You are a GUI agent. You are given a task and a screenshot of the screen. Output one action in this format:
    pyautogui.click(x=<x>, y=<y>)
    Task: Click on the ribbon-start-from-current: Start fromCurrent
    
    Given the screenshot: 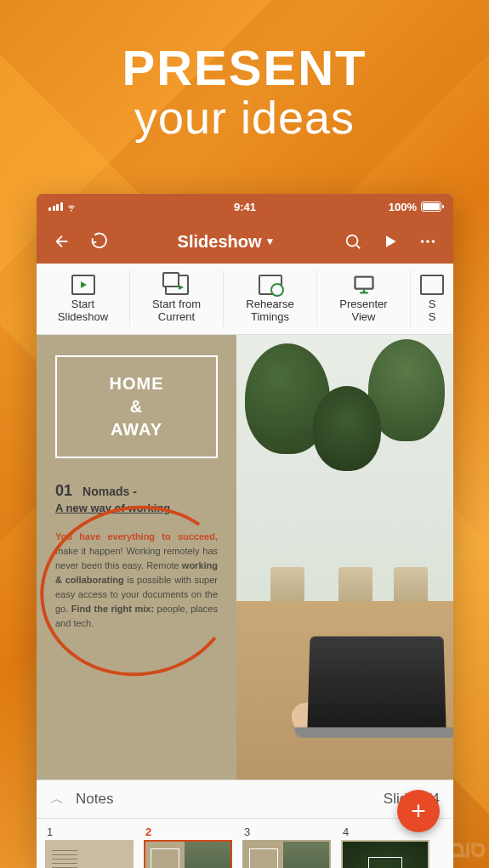 What is the action you would take?
    pyautogui.click(x=177, y=299)
    